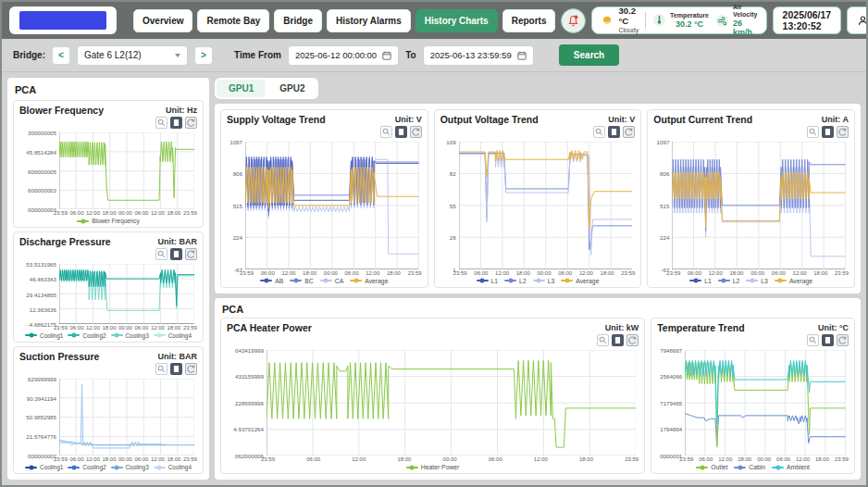  Describe the element at coordinates (41, 265) in the screenshot. I see `y-axis-tick: 53.5131965` at that location.